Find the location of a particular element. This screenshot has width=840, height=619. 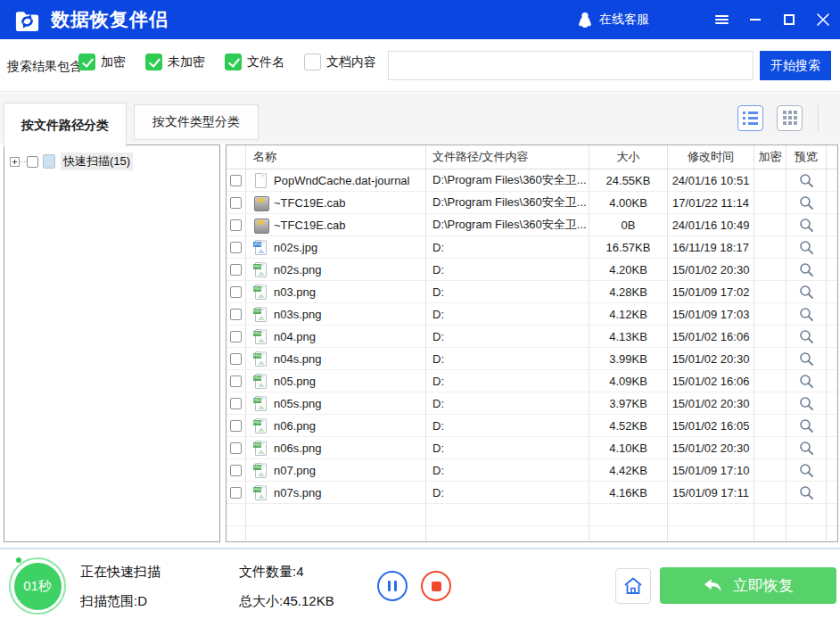

file-count-text: 文件数量:4 is located at coordinates (287, 573).